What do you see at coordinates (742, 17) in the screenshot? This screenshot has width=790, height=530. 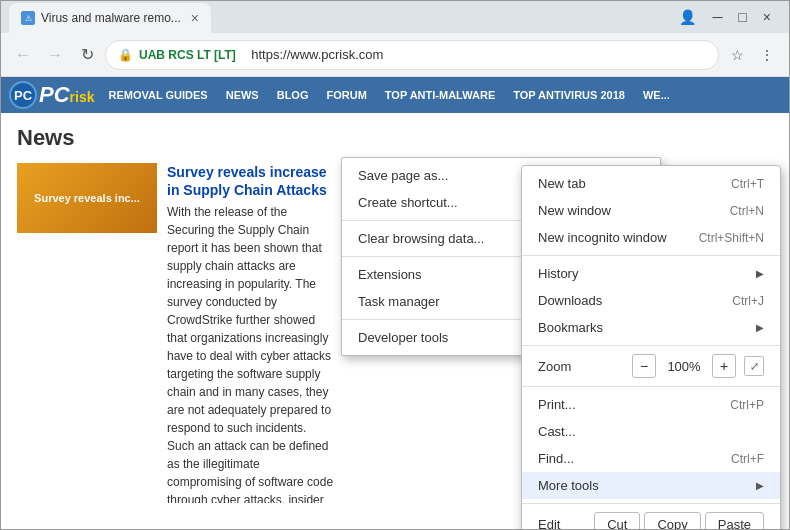 I see `maximize-button: □` at bounding box center [742, 17].